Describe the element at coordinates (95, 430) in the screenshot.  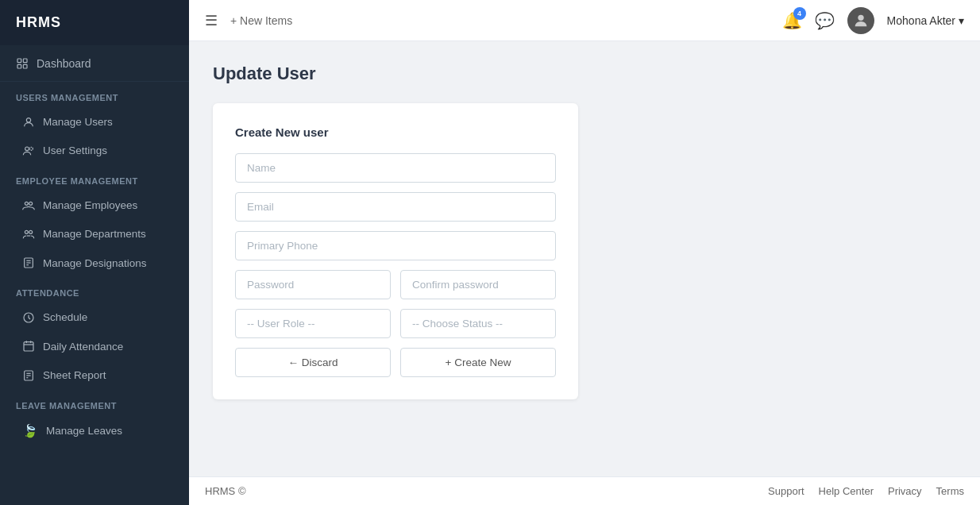
I see `sidebar-item-manage-leaves: 🍃 Manage Leaves` at that location.